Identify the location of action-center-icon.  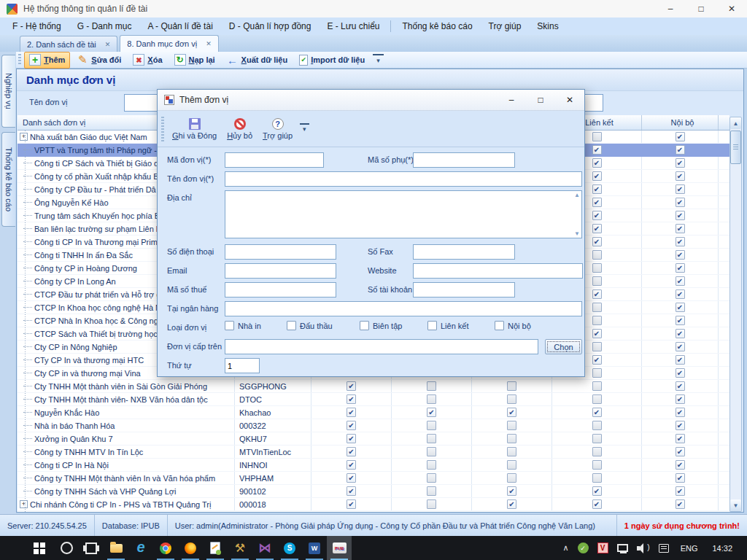
(664, 548).